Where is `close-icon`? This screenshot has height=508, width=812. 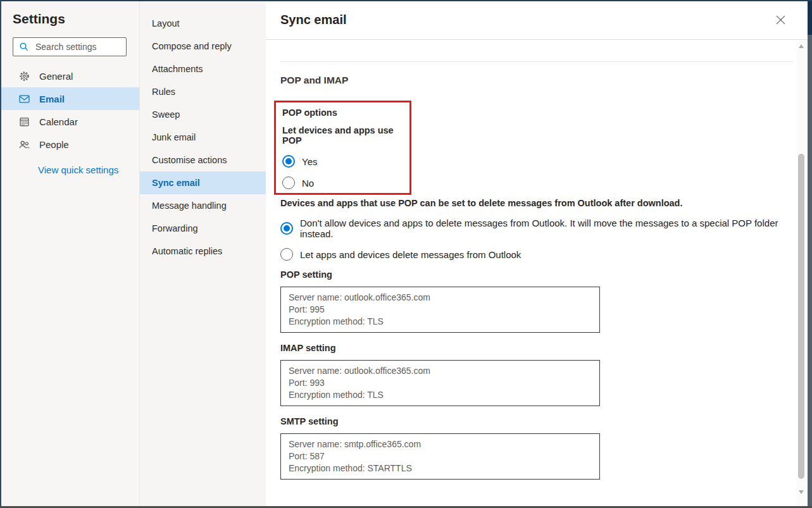 close-icon is located at coordinates (780, 20).